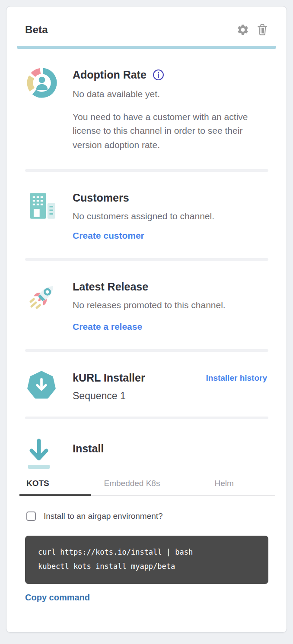 The width and height of the screenshot is (293, 644). What do you see at coordinates (36, 30) in the screenshot?
I see `channel-title: Beta` at bounding box center [36, 30].